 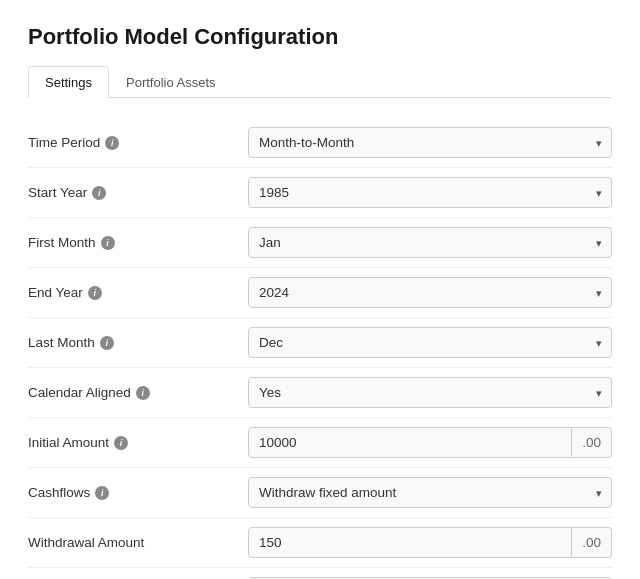 I want to click on control-cashflows: Withdraw fixed amount▾, so click(x=430, y=492).